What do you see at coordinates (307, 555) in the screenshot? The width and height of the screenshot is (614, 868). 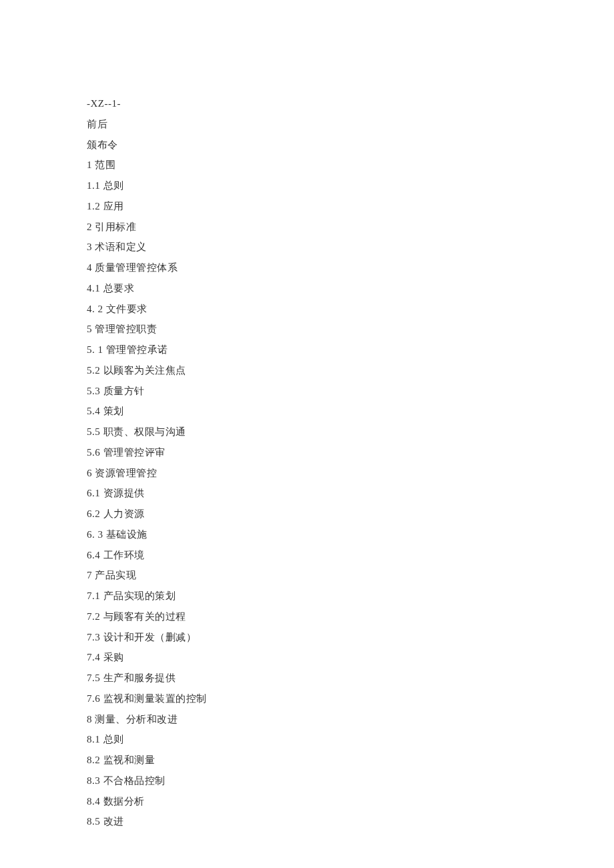 I see `toc-line: 6.4 工作环境` at bounding box center [307, 555].